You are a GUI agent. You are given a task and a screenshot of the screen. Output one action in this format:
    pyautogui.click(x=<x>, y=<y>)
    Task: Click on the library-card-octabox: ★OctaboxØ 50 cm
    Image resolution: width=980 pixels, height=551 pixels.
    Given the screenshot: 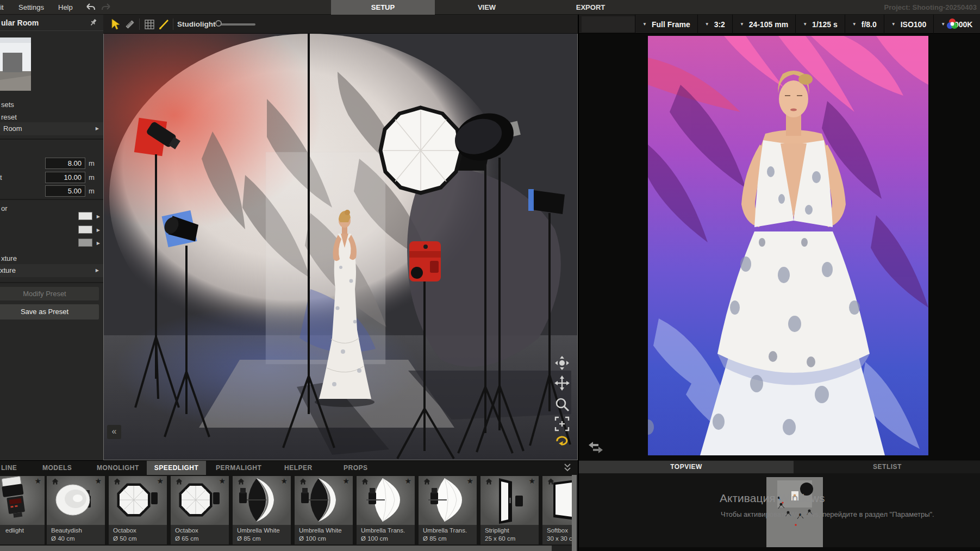 What is the action you would take?
    pyautogui.click(x=138, y=510)
    